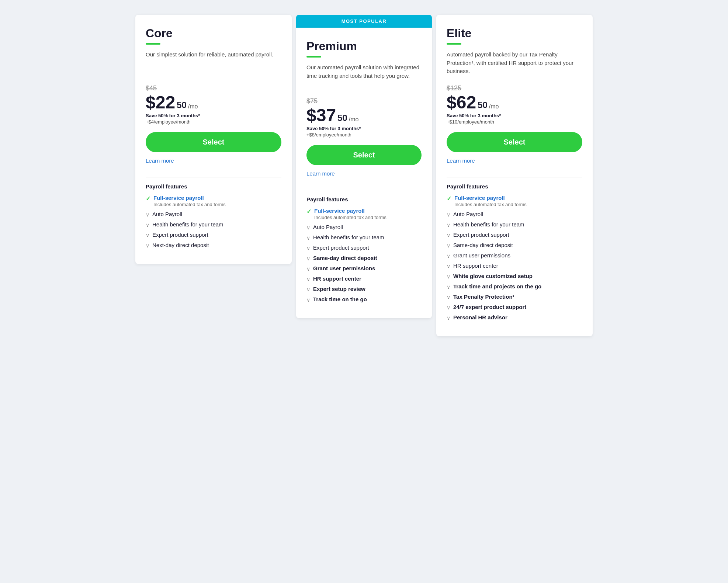  Describe the element at coordinates (518, 307) in the screenshot. I see `feature-main-group: 24/7 expert product support` at that location.